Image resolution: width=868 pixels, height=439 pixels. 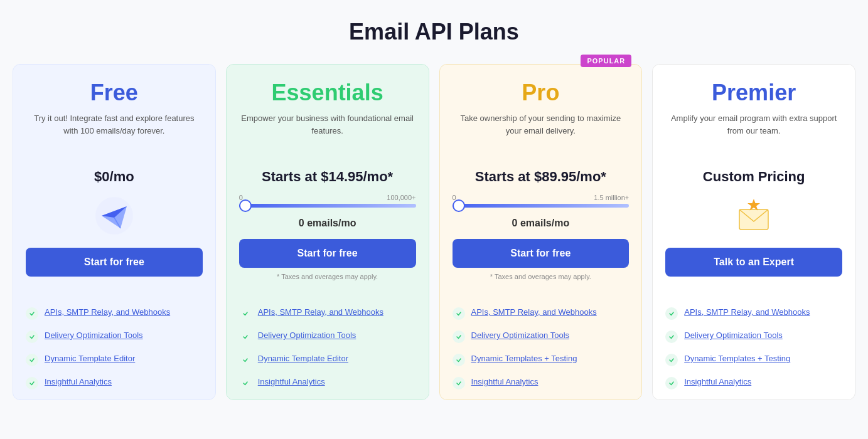 What do you see at coordinates (754, 110) in the screenshot?
I see `plan-header: Premier Amplify your email program with …` at bounding box center [754, 110].